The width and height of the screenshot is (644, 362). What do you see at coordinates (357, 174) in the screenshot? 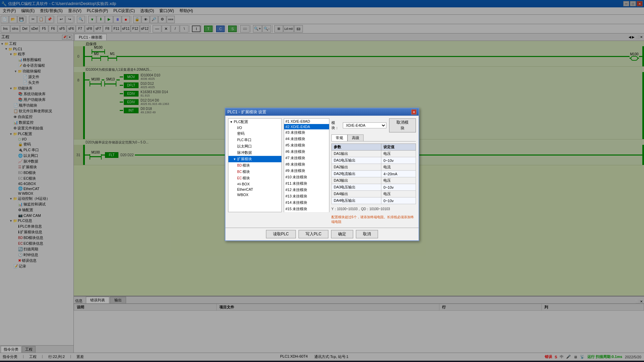
I see `param-name: DA2电流输出` at bounding box center [357, 174].